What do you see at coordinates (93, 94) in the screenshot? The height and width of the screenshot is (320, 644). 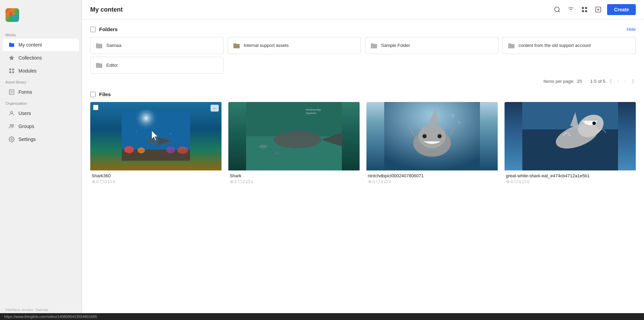 I see `files-select-all-checkbox` at bounding box center [93, 94].